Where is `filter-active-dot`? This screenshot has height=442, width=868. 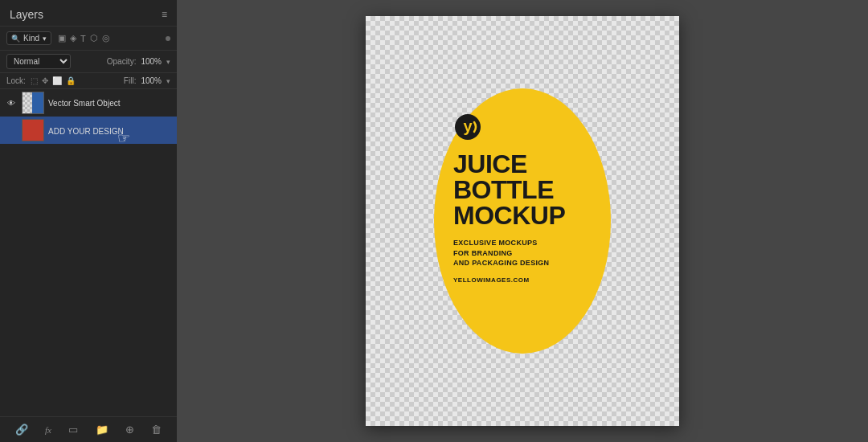
filter-active-dot is located at coordinates (168, 39).